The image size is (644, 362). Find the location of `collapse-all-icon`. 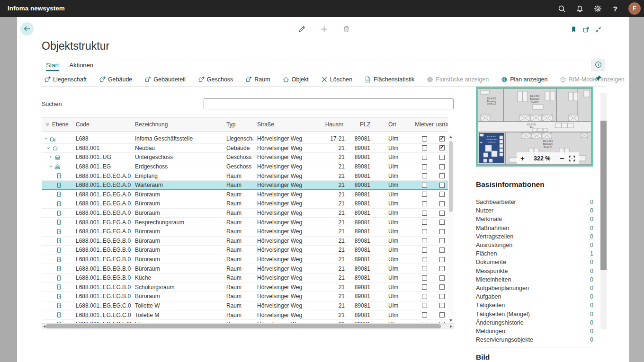

collapse-all-icon is located at coordinates (47, 124).